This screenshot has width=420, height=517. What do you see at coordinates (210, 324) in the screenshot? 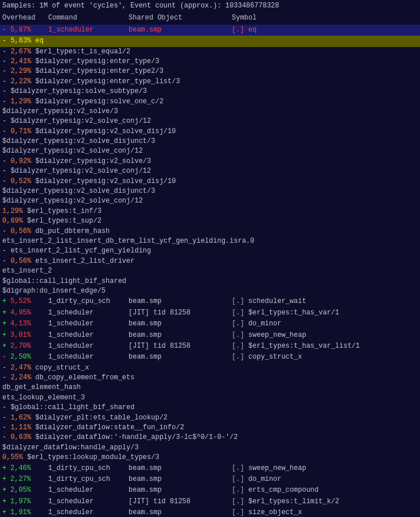
I see `flat-row-3: + 4,13% 1_scheduler beam.smp [.] do_mino…` at bounding box center [210, 324].